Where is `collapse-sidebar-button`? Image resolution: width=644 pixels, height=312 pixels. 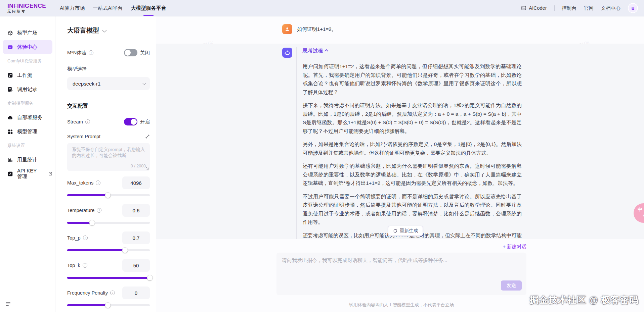
collapse-sidebar-button is located at coordinates (8, 305).